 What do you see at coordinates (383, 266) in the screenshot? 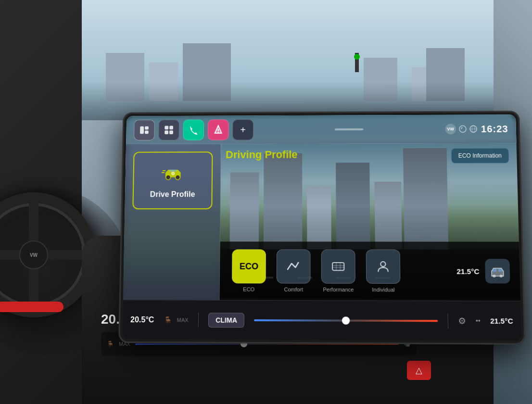
I see `individual-mode-icon` at bounding box center [383, 266].